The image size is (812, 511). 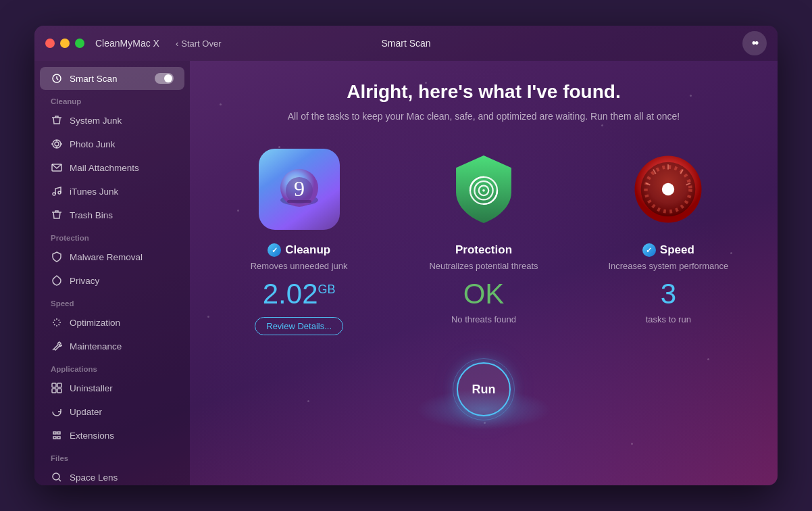 What do you see at coordinates (112, 236) in the screenshot?
I see `protection-section-label: Protection` at bounding box center [112, 236].